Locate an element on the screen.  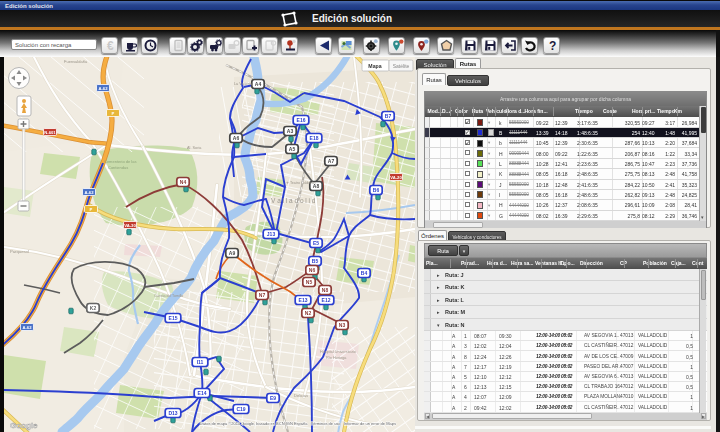
svg-text: E9 is located at coordinates (273, 398).